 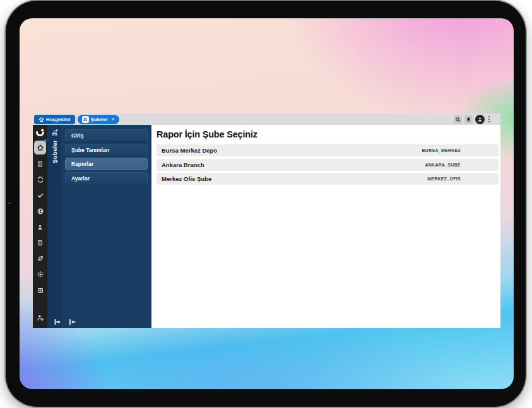 What do you see at coordinates (40, 226) in the screenshot?
I see `icon-rail` at bounding box center [40, 226].